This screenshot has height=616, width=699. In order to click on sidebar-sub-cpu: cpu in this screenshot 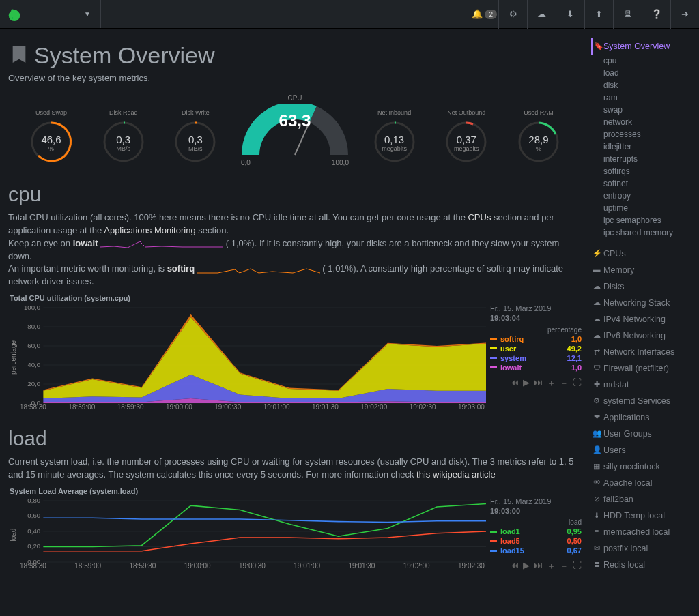, I will do `click(642, 61)`.